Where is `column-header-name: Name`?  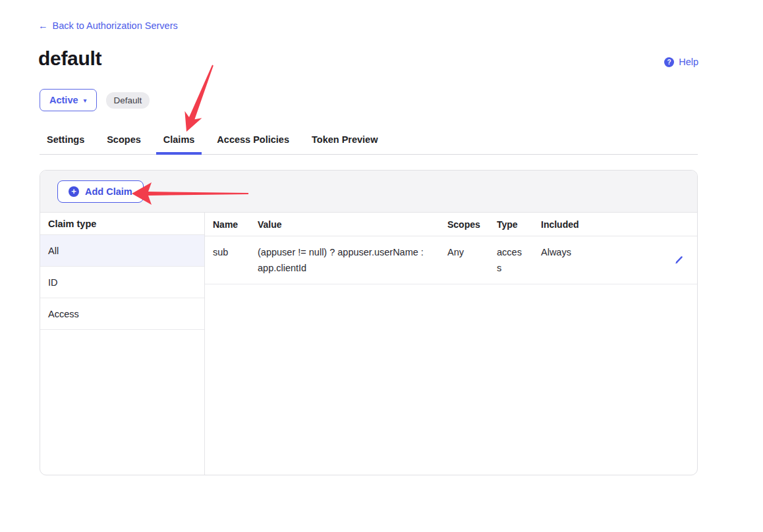 column-header-name: Name is located at coordinates (235, 225).